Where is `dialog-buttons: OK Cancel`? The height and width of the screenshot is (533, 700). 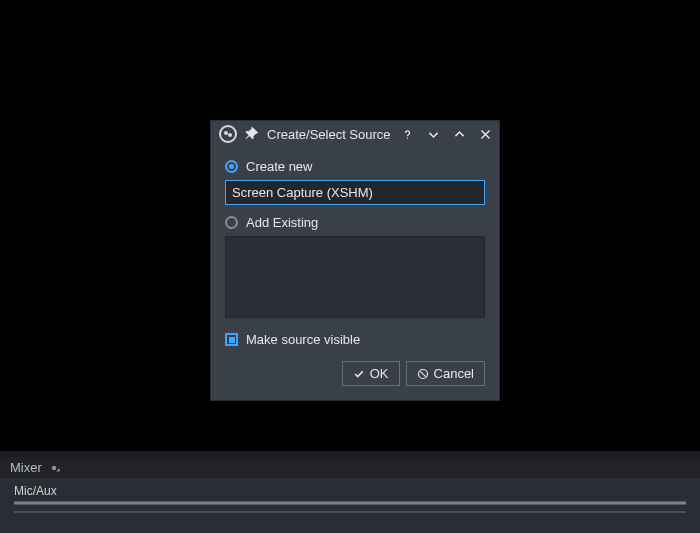
dialog-buttons: OK Cancel is located at coordinates (355, 374).